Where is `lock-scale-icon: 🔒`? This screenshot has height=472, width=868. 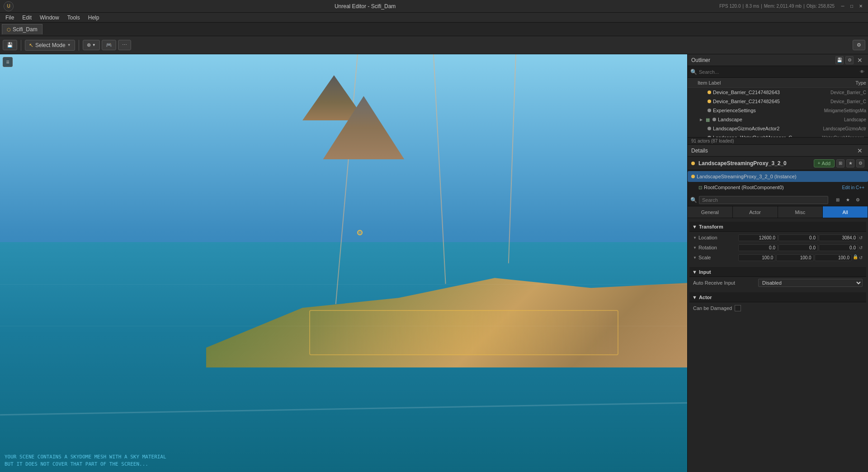
lock-scale-icon: 🔒 is located at coordinates (855, 258).